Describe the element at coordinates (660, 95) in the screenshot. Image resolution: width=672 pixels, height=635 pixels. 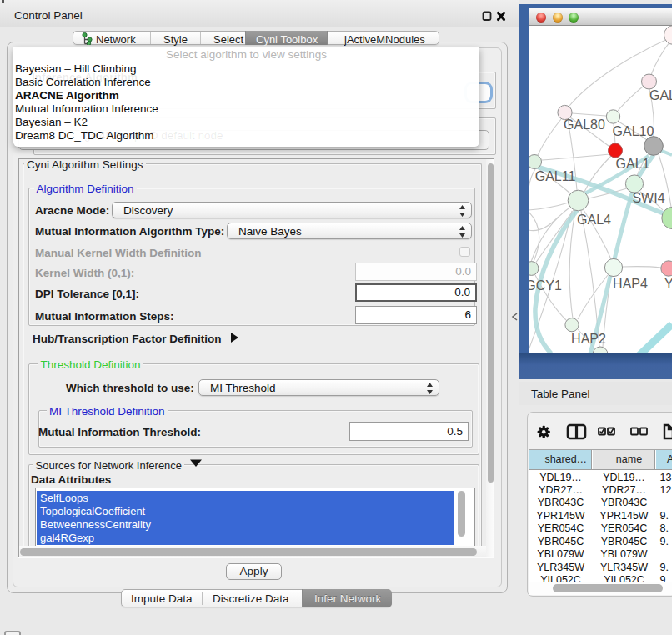
I see `svg-text: GAL` at that location.